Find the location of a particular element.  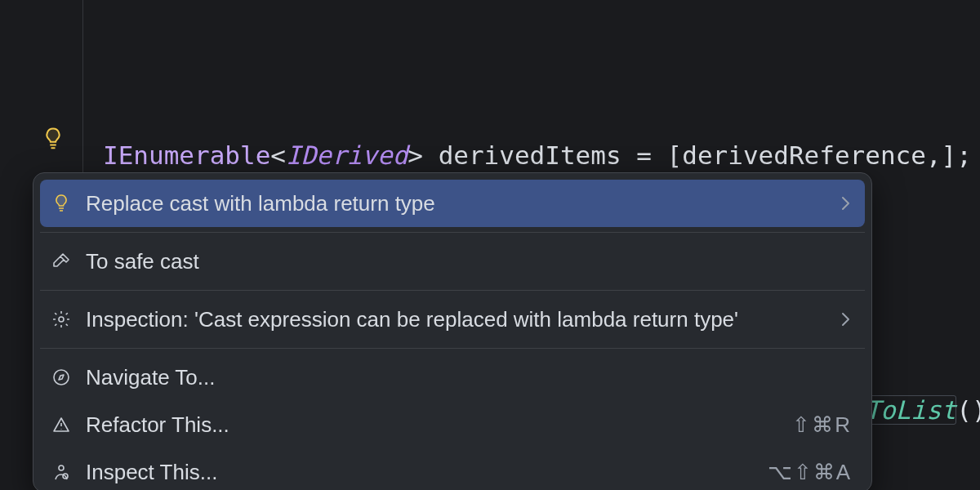

punct-lt: < is located at coordinates (278, 155).